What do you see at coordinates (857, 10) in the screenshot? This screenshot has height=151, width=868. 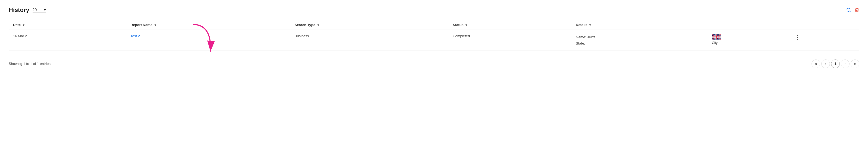 I see `delete-button` at bounding box center [857, 10].